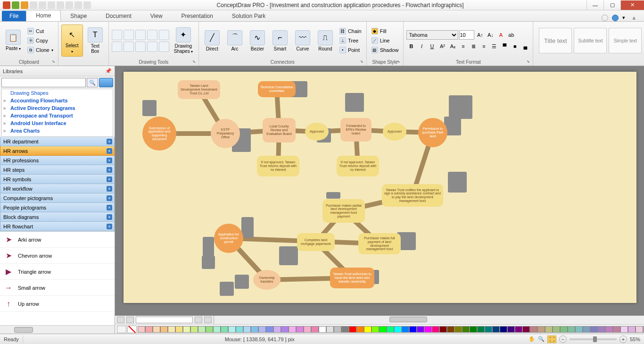 This screenshot has height=344, width=644. Describe the element at coordinates (473, 46) in the screenshot. I see `align-center: ≣` at that location.